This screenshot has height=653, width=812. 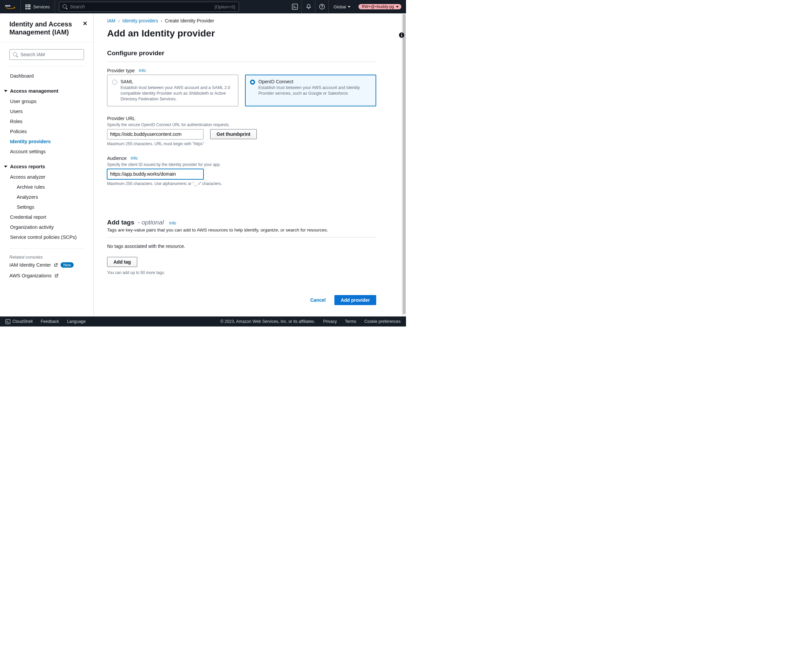 What do you see at coordinates (28, 7) in the screenshot?
I see `grid-icon` at bounding box center [28, 7].